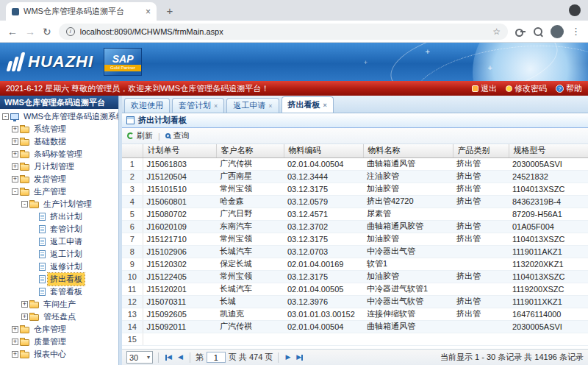 Image resolution: width=588 pixels, height=365 pixels. What do you see at coordinates (181, 358) in the screenshot?
I see `prev-page-button: ◀` at bounding box center [181, 358].